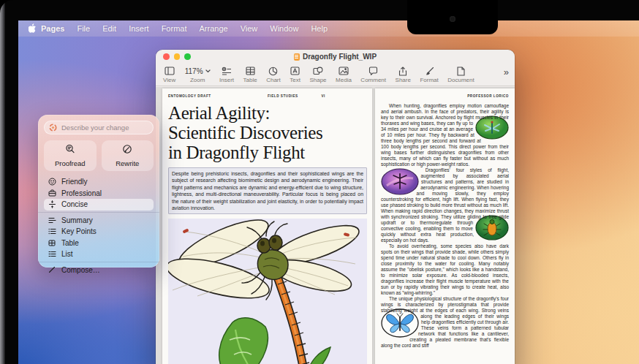 The height and width of the screenshot is (364, 639). I want to click on menu-pages: Pages, so click(53, 29).